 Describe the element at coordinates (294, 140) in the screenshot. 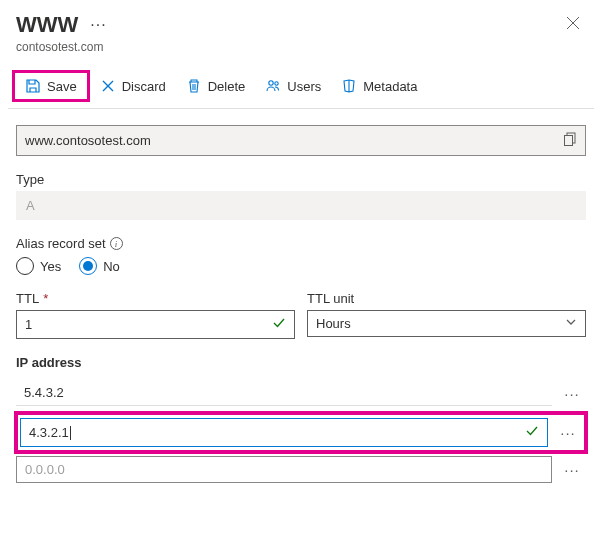

I see `fqdn-value: www.contosotest.com` at that location.